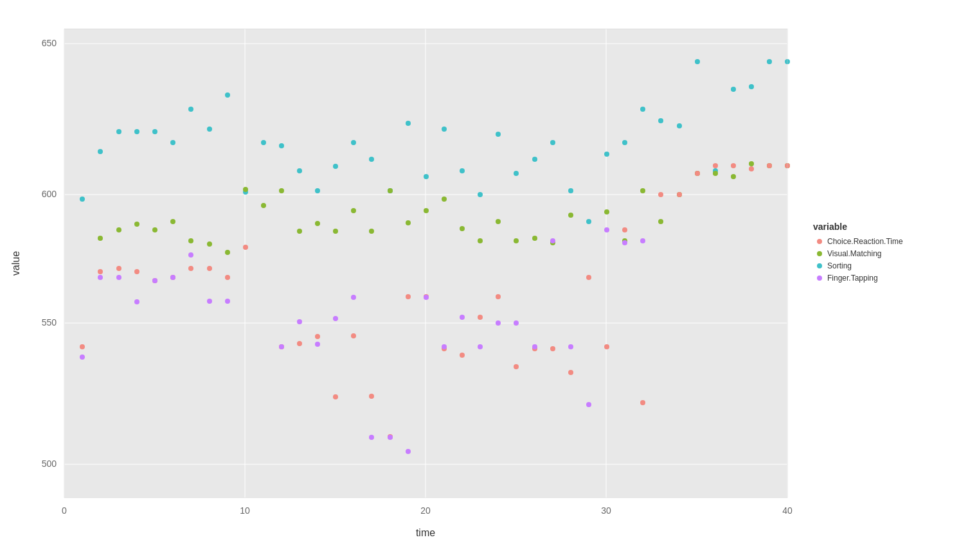  What do you see at coordinates (426, 511) in the screenshot?
I see `x-tick-20: 20` at bounding box center [426, 511].